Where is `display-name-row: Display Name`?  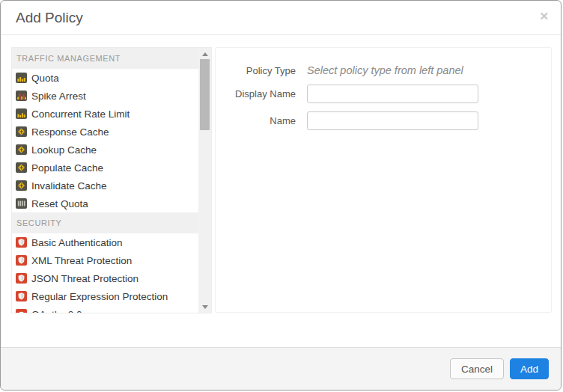 display-name-row: Display Name is located at coordinates (383, 94).